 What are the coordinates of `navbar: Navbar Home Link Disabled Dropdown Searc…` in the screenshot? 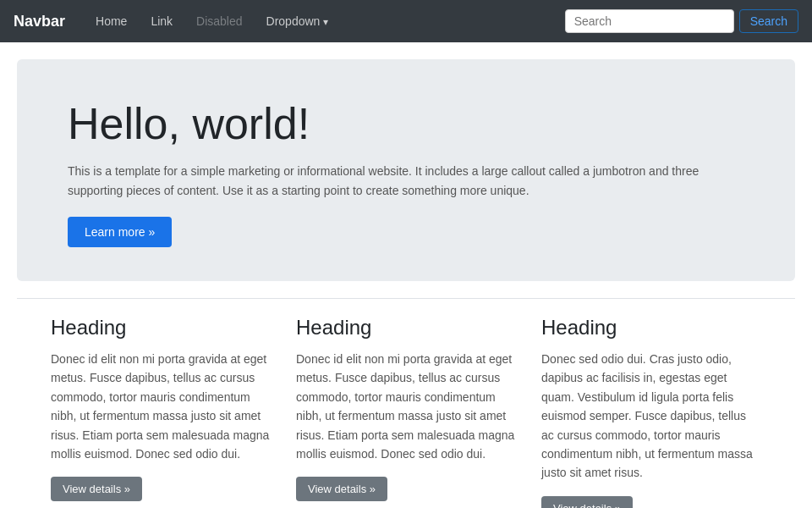 It's located at (406, 21).